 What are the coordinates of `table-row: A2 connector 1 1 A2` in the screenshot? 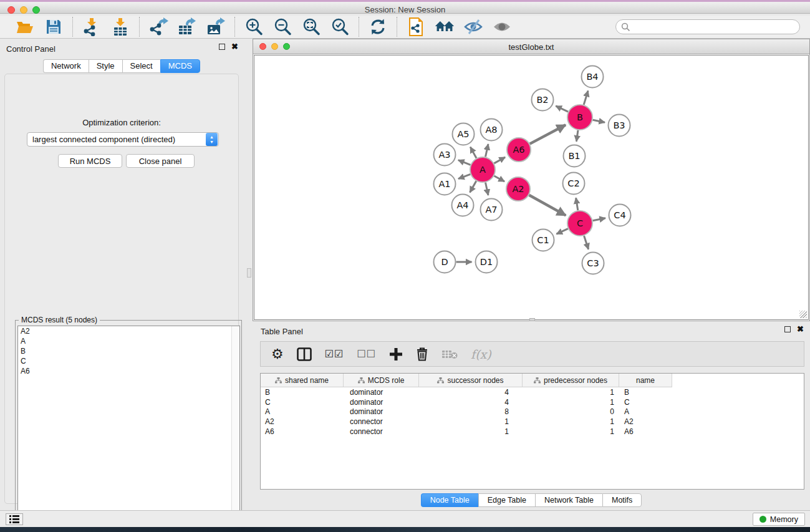 It's located at (533, 422).